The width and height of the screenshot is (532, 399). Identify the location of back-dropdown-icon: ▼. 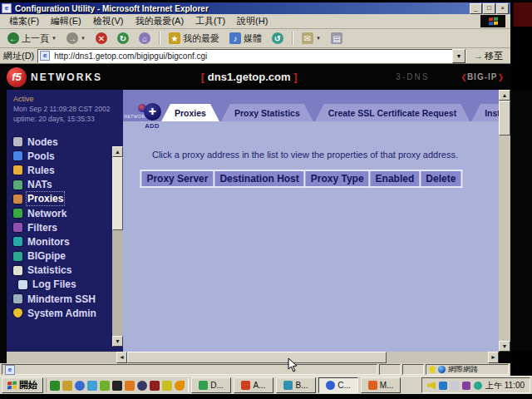
(54, 38).